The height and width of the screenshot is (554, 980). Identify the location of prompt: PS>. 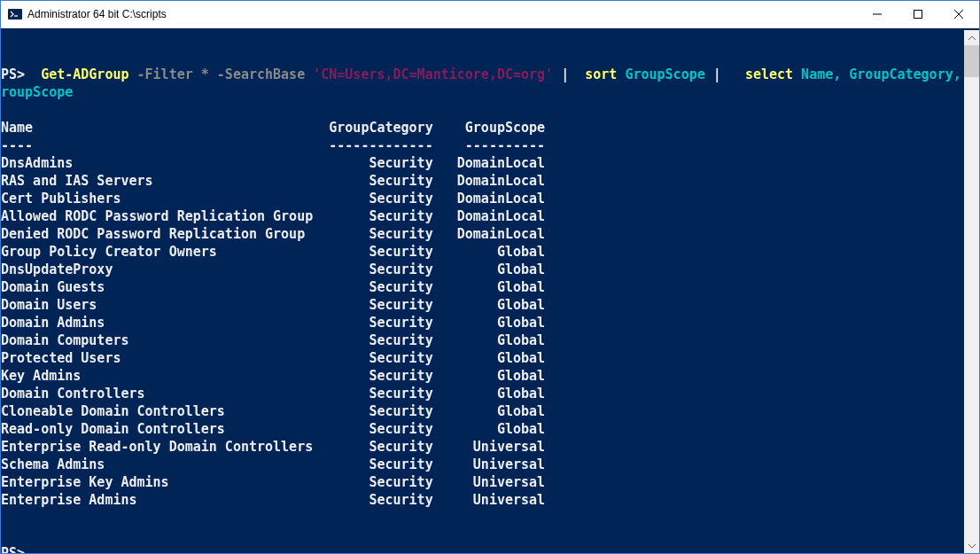
(12, 74).